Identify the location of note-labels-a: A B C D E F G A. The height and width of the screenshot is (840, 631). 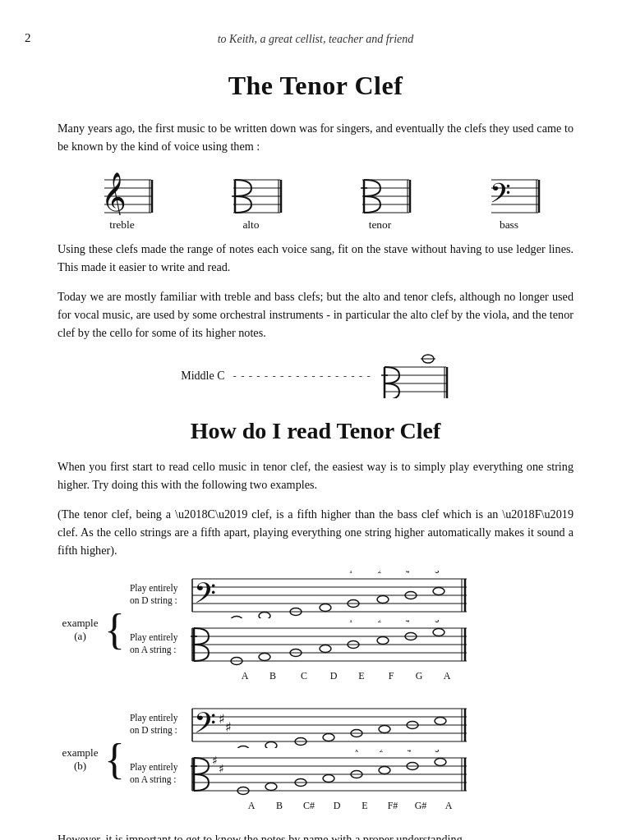
(352, 675).